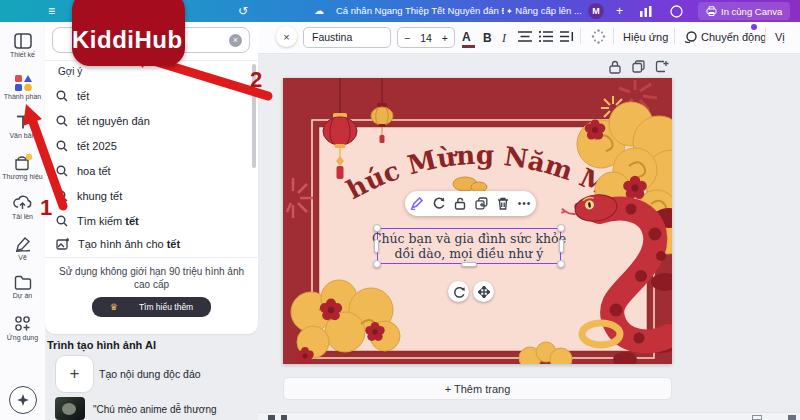 This screenshot has width=800, height=420. Describe the element at coordinates (529, 416) in the screenshot. I see `bottom-bar` at that location.